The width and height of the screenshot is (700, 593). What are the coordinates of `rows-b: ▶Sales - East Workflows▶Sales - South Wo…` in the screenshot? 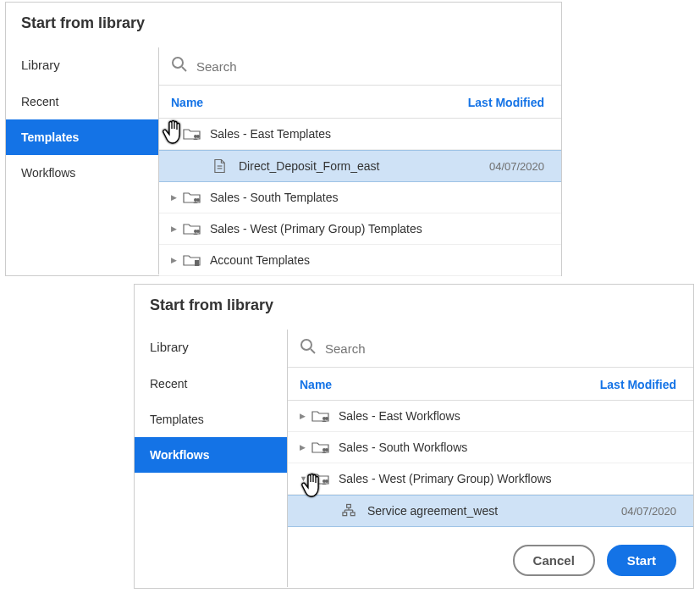 It's located at (491, 464).